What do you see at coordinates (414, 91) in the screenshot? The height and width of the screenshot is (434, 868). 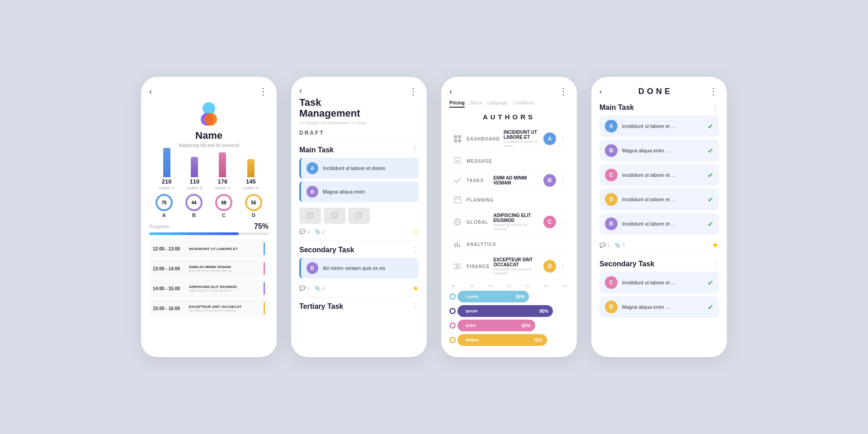 I see `more-button-2: ⋮` at bounding box center [414, 91].